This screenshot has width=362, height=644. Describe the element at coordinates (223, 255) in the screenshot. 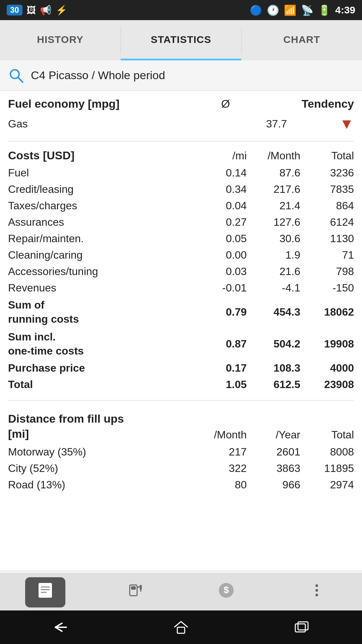

I see `cost-cleaning-mi: 0.00` at that location.